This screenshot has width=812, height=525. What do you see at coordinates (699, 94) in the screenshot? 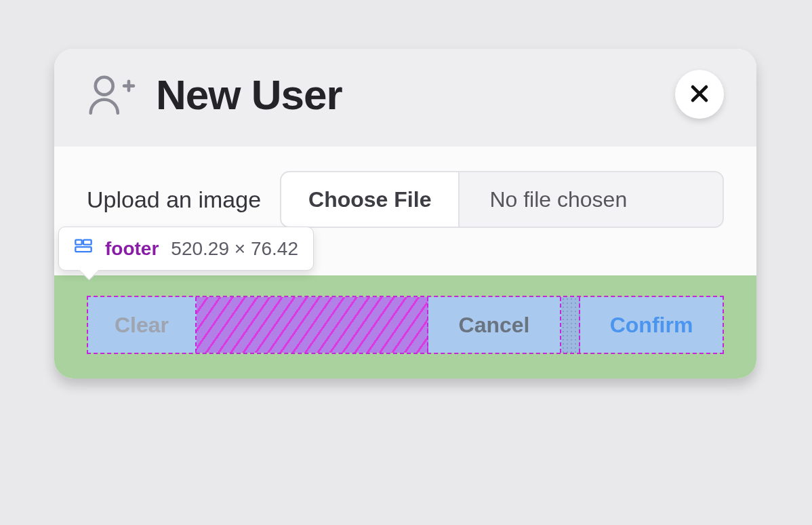
I see `close-button` at bounding box center [699, 94].